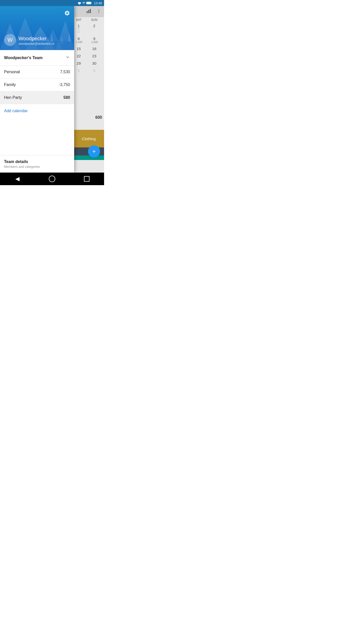 This screenshot has width=362, height=644. Describe the element at coordinates (79, 3) in the screenshot. I see `wifi-icon` at that location.